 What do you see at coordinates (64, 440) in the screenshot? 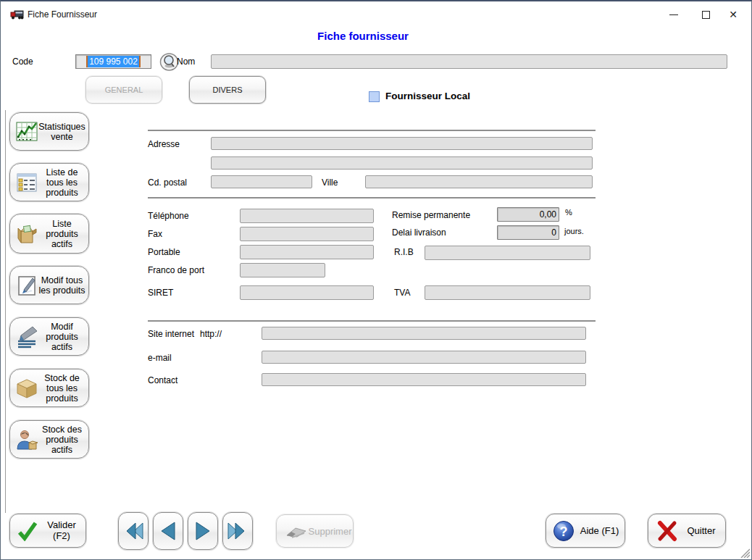
I see `sidebar-stock-produits-actifs-label: Stock des produits actifs` at bounding box center [64, 440].